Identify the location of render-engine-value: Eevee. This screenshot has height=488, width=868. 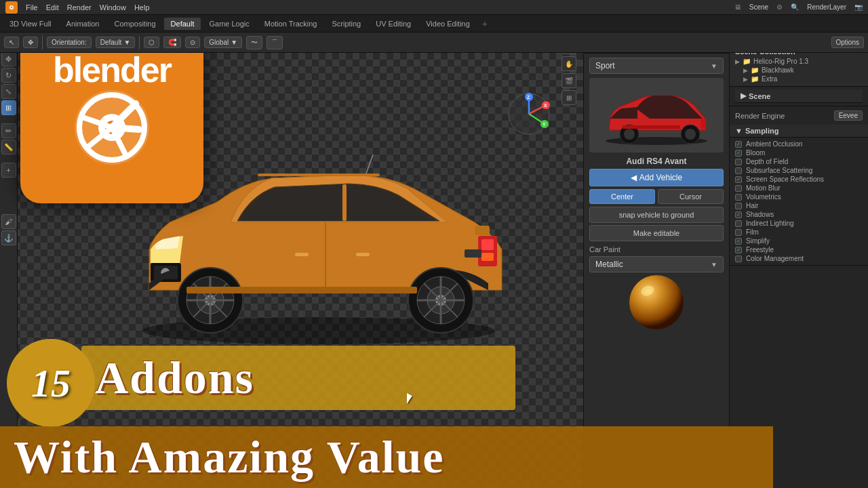
(848, 115).